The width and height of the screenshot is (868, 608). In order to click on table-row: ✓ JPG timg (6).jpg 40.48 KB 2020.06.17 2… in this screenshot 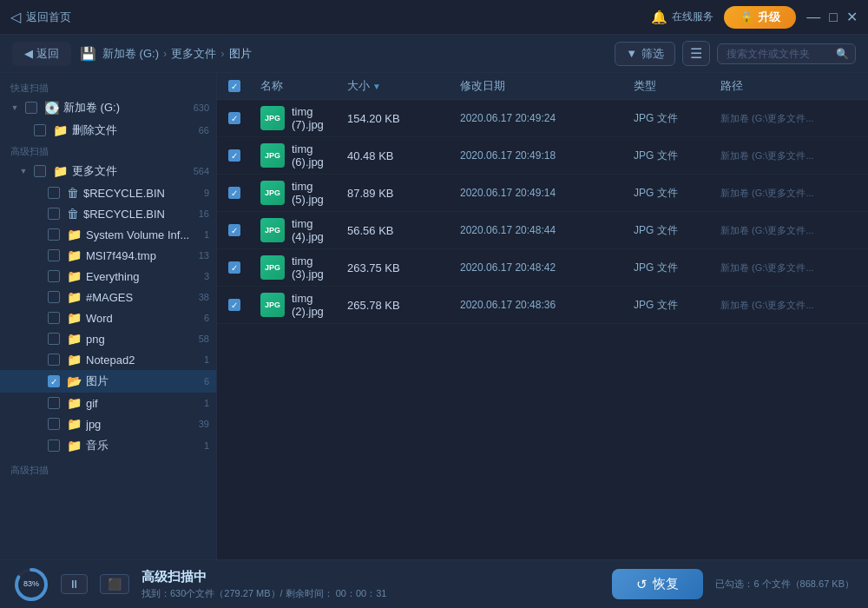, I will do `click(542, 156)`.